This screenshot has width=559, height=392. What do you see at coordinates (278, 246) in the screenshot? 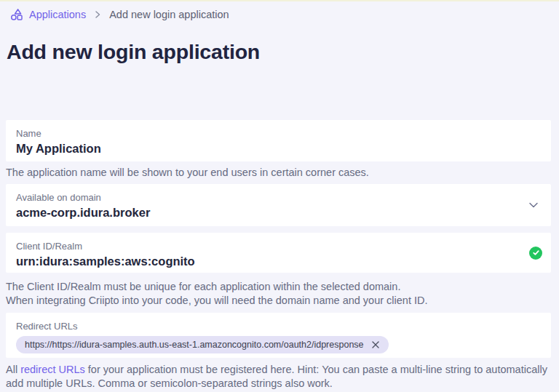
I see `client-id-label: Client ID/Realm` at bounding box center [278, 246].